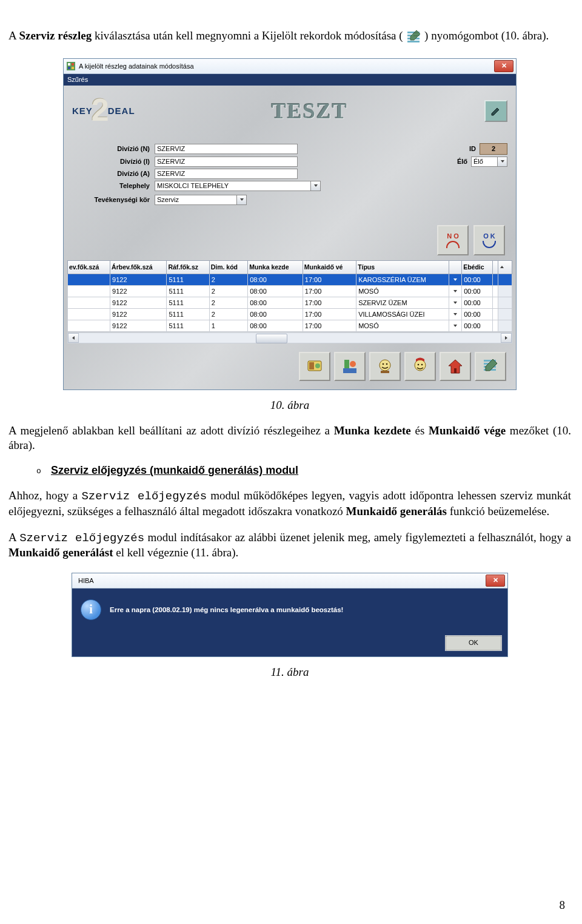 The height and width of the screenshot is (924, 582). I want to click on grid-header: Dim. kód, so click(229, 267).